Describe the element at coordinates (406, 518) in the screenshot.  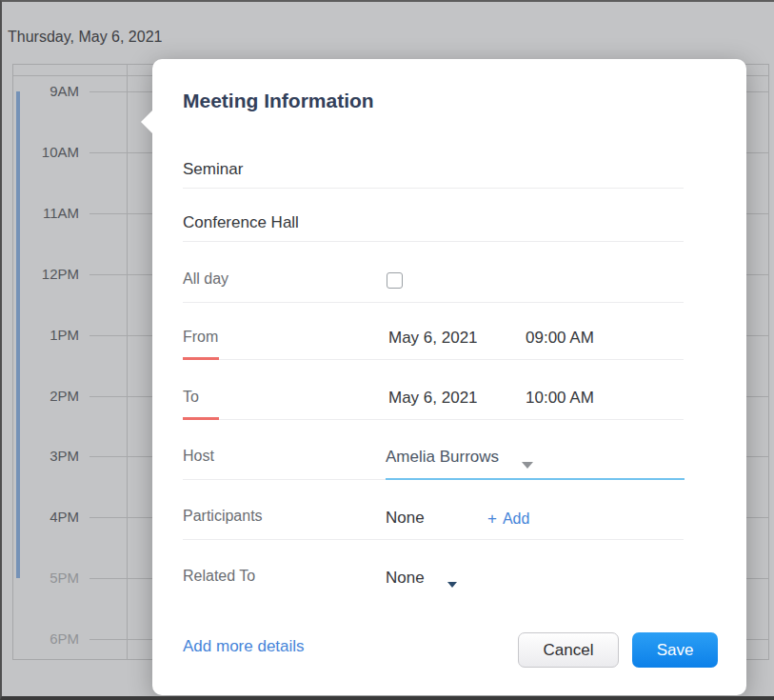
I see `participants-value: None` at that location.